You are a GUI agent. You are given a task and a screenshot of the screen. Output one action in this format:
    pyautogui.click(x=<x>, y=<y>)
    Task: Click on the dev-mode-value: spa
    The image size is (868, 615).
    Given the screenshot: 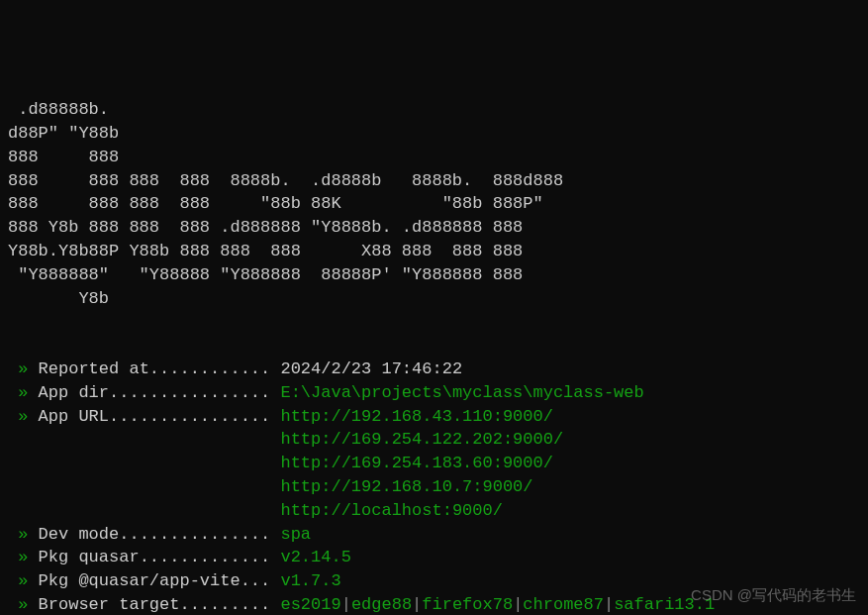 What is the action you would take?
    pyautogui.click(x=295, y=535)
    